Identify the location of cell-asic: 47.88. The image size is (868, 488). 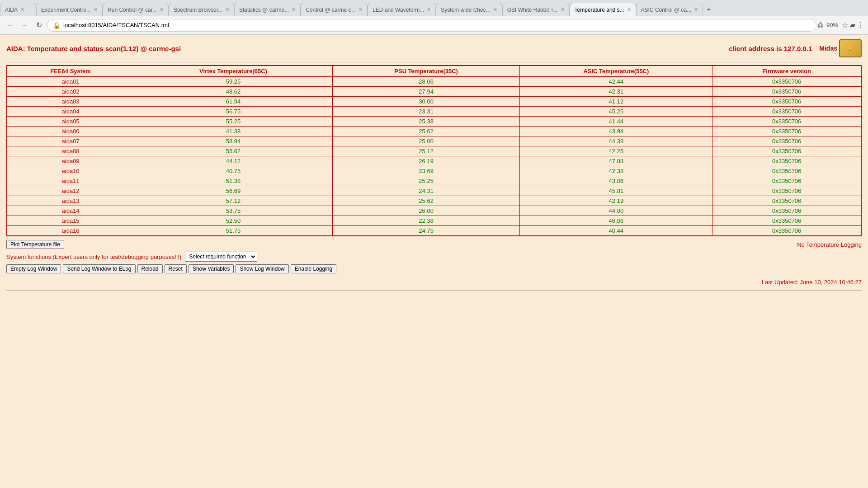
(616, 161).